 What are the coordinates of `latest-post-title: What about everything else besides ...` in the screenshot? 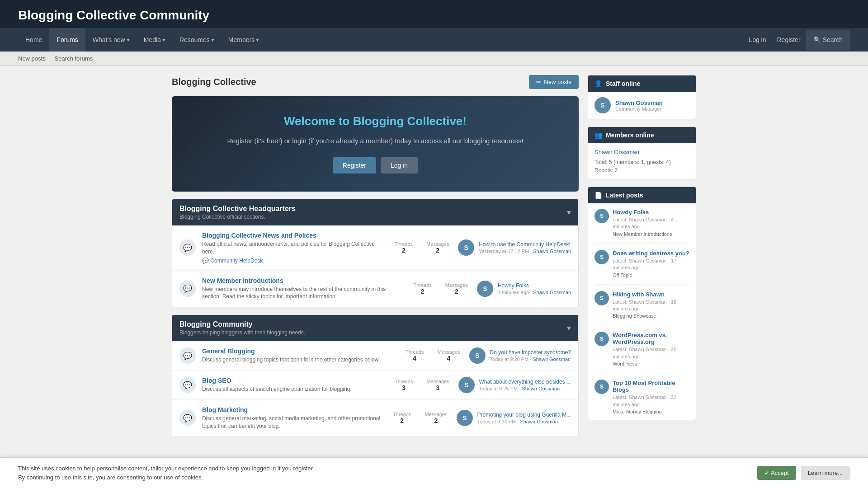 It's located at (525, 382).